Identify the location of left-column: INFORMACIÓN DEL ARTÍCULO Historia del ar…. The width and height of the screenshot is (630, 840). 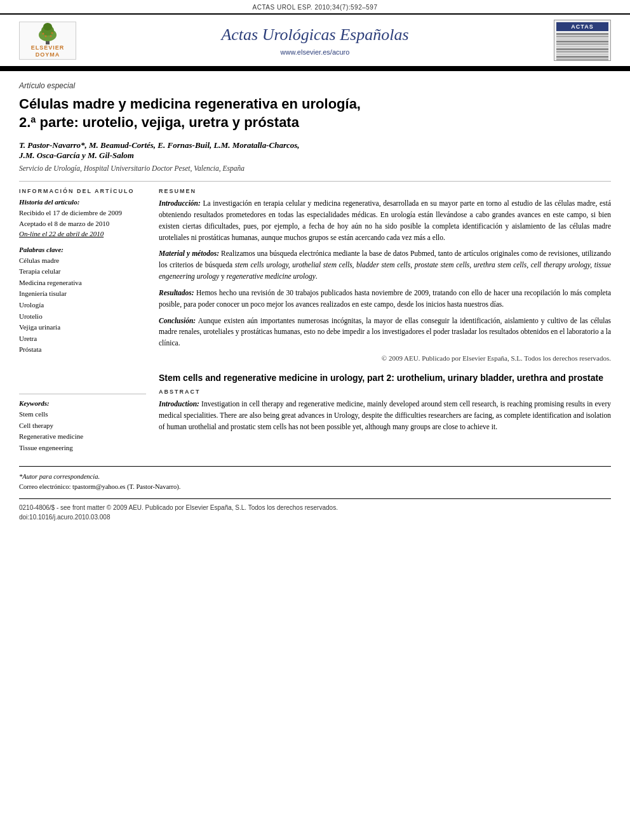
(83, 321).